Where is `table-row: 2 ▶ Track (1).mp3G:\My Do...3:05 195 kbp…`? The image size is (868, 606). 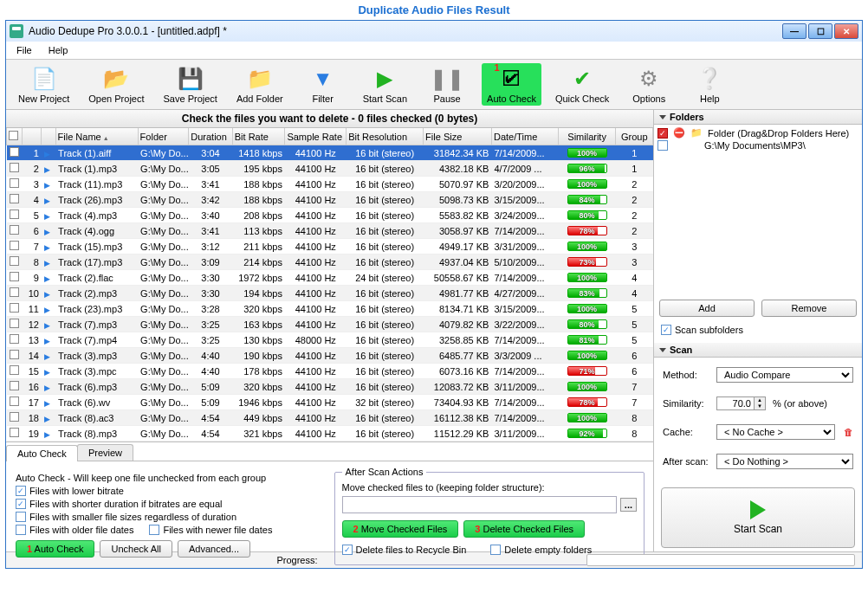
table-row: 2 ▶ Track (1).mp3G:\My Do...3:05 195 kbp… is located at coordinates (330, 169).